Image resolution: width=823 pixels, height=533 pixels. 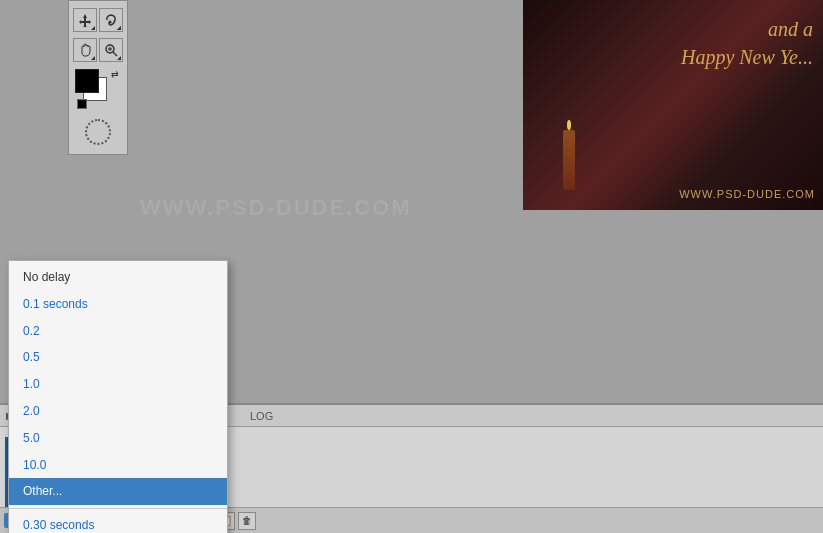 I want to click on tool-panel: ⇄, so click(x=98, y=78).